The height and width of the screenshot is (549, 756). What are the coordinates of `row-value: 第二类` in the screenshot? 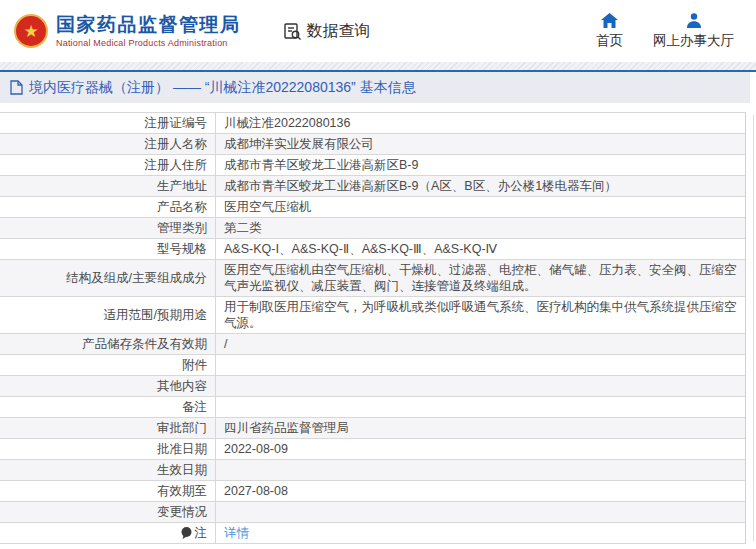 It's located at (480, 228).